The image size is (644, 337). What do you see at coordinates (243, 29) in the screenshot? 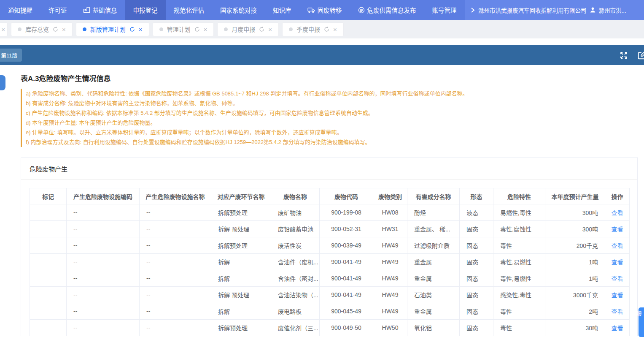
I see `tab-label: 月度申报` at bounding box center [243, 29].